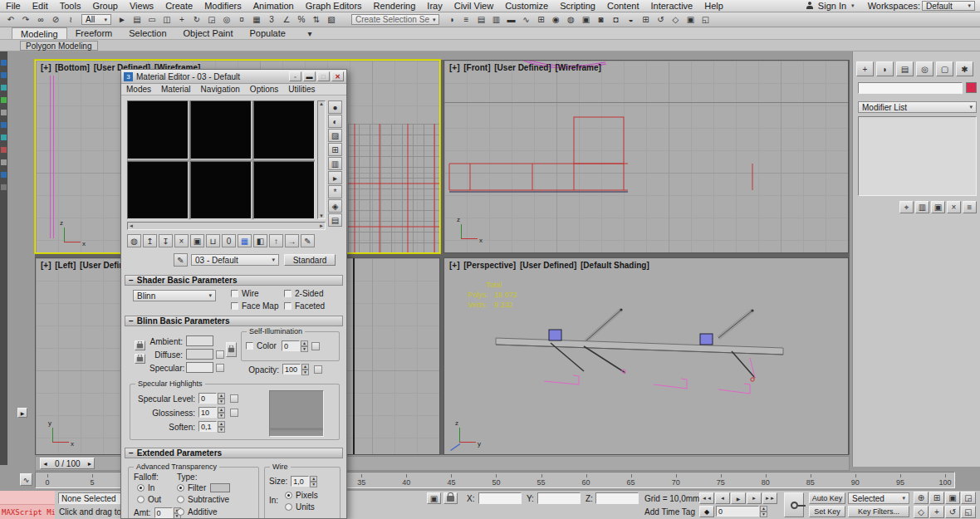 Image resolution: width=980 pixels, height=519 pixels. I want to click on viewport-pov-menu: [Bottom], so click(72, 68).